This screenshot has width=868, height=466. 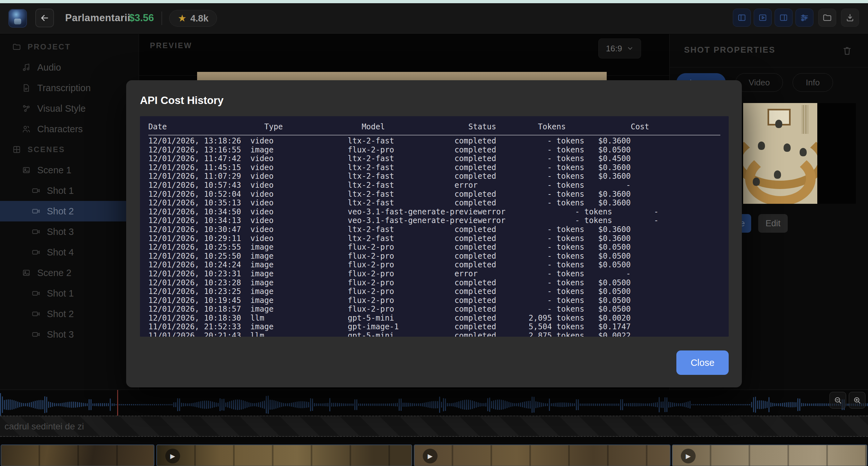 What do you see at coordinates (69, 252) in the screenshot?
I see `sidebar-item-shot-4: Shot 4` at bounding box center [69, 252].